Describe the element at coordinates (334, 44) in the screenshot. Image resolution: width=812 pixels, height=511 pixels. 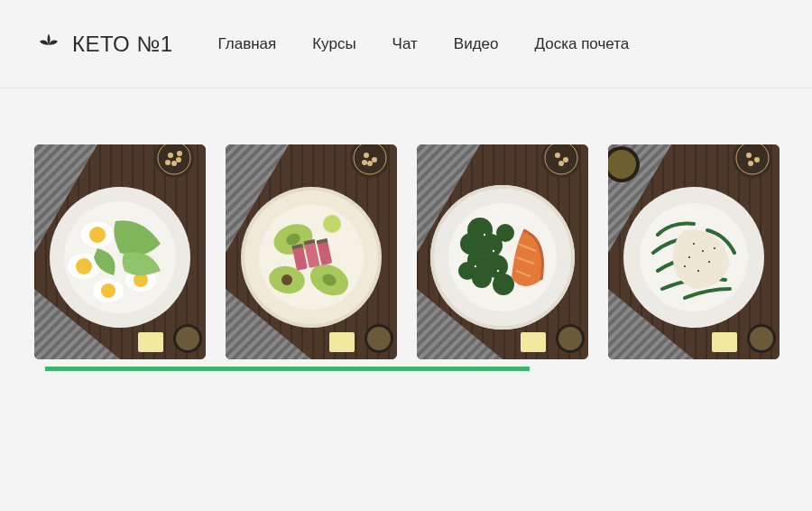
I see `nav-courses: Курсы` at that location.